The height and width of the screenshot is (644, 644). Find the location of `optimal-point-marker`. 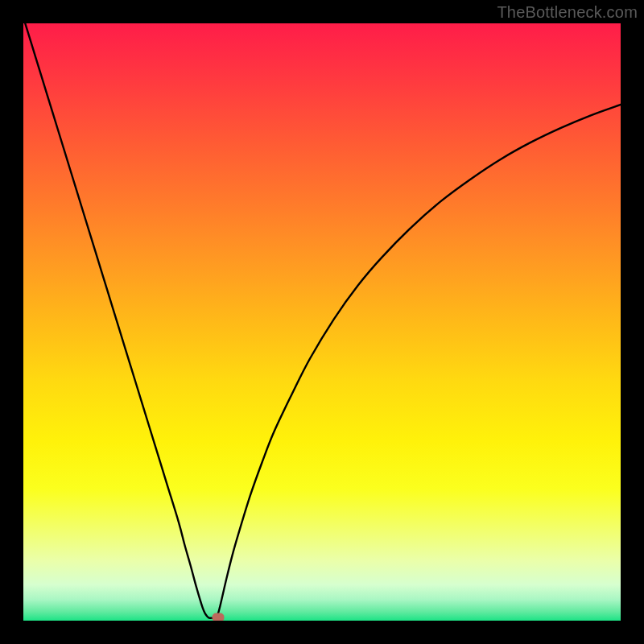

optimal-point-marker is located at coordinates (217, 617).